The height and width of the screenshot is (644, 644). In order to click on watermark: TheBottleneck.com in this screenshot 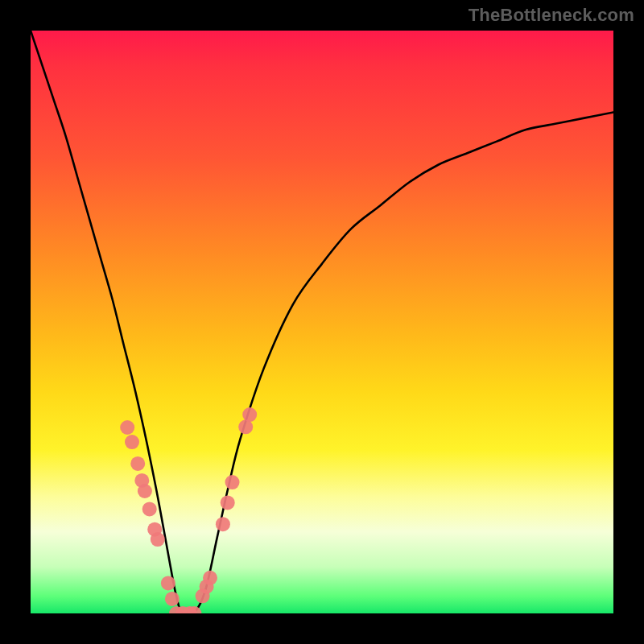, I will do `click(551, 15)`.